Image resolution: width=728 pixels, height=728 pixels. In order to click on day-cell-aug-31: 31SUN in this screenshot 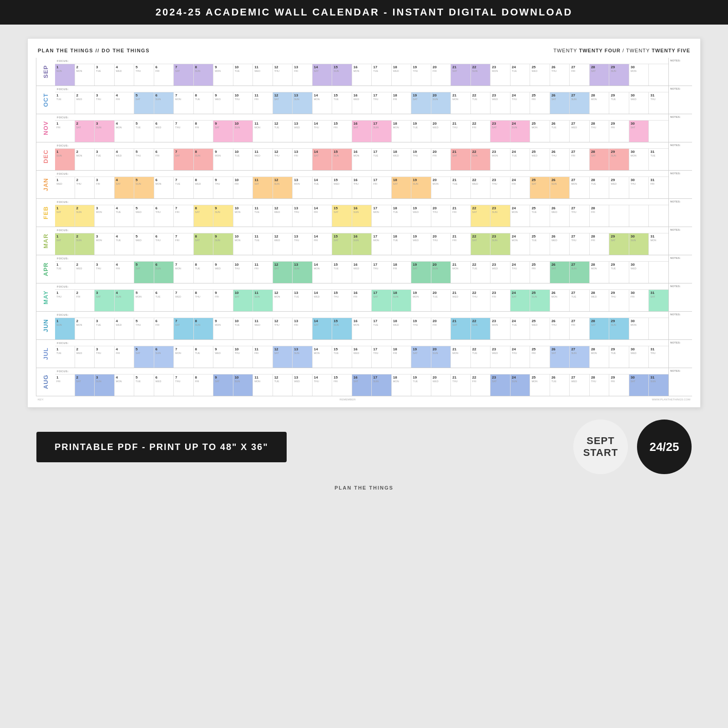, I will do `click(659, 385)`.